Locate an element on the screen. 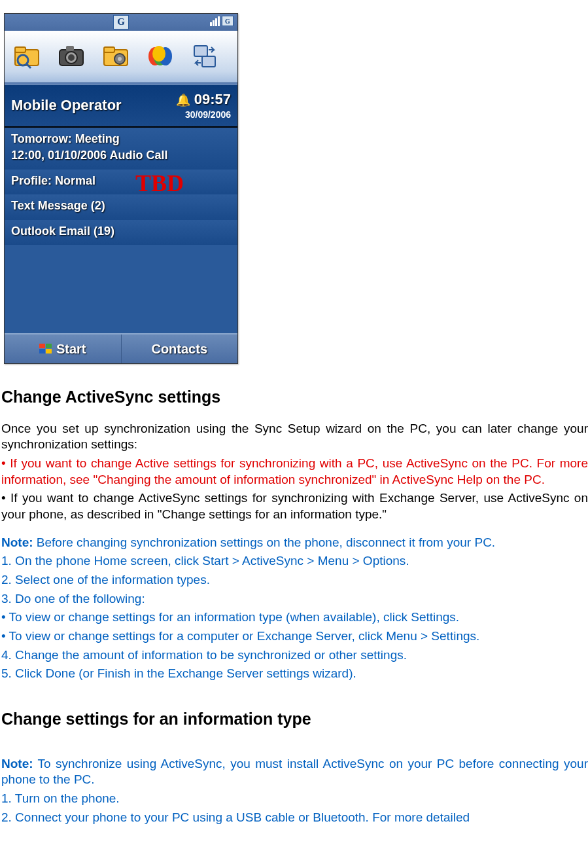  contacts-button: Contacts is located at coordinates (180, 349).